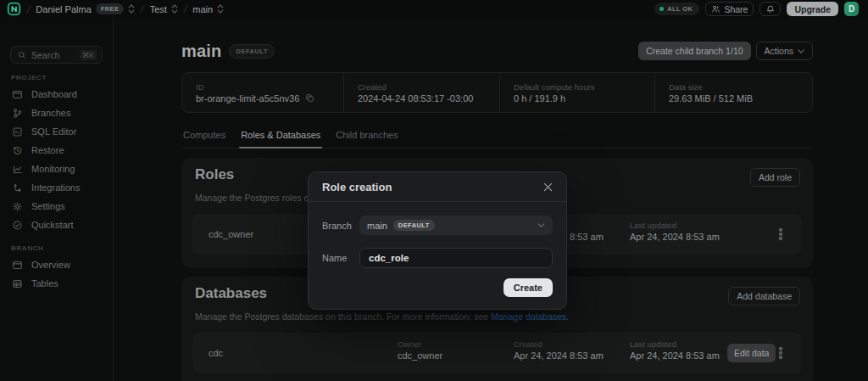 This screenshot has height=381, width=868. I want to click on create-child-branch-button: Create child branch 1/10, so click(694, 51).